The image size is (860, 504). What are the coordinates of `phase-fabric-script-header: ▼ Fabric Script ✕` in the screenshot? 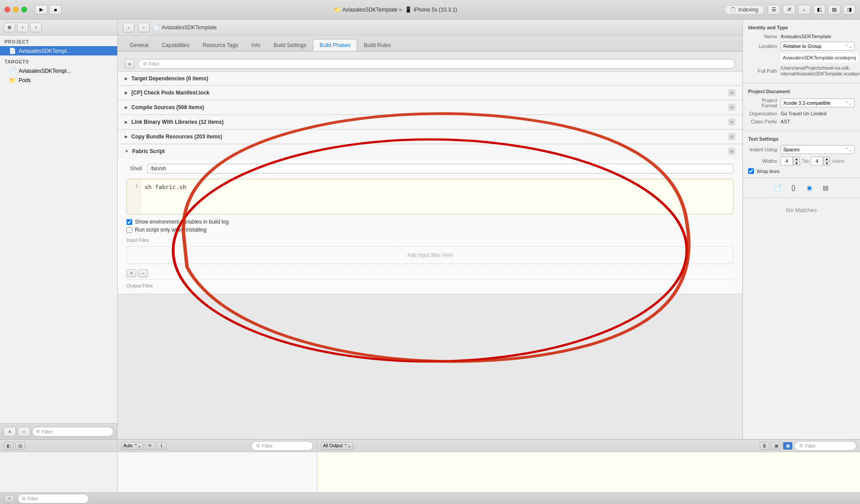 It's located at (430, 151).